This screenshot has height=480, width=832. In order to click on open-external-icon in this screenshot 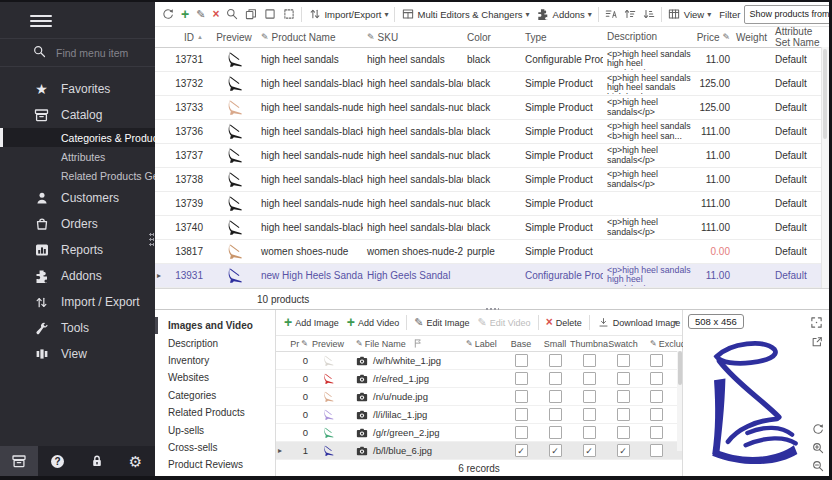, I will do `click(816, 342)`.